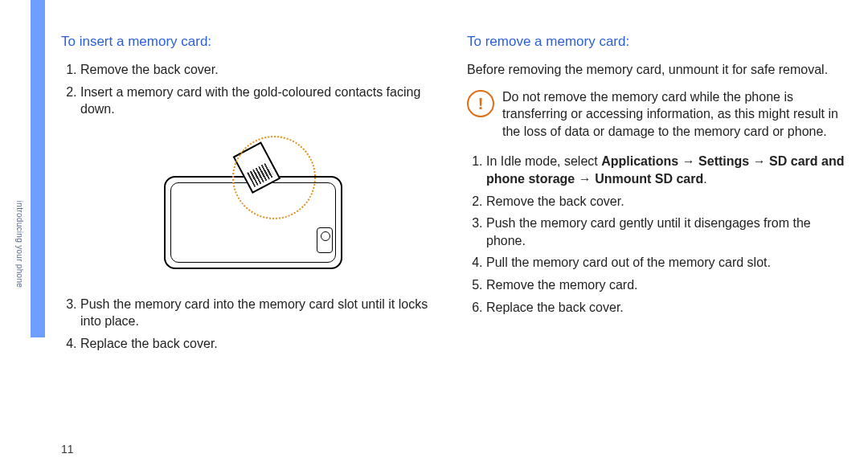 This screenshot has height=470, width=868. I want to click on section-label: introducing your phone, so click(19, 244).